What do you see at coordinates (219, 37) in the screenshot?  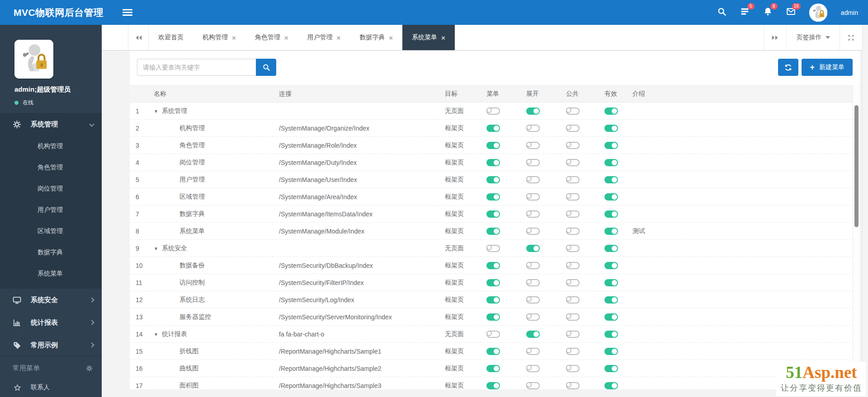 I see `tab-机构管理: 机构管理×` at bounding box center [219, 37].